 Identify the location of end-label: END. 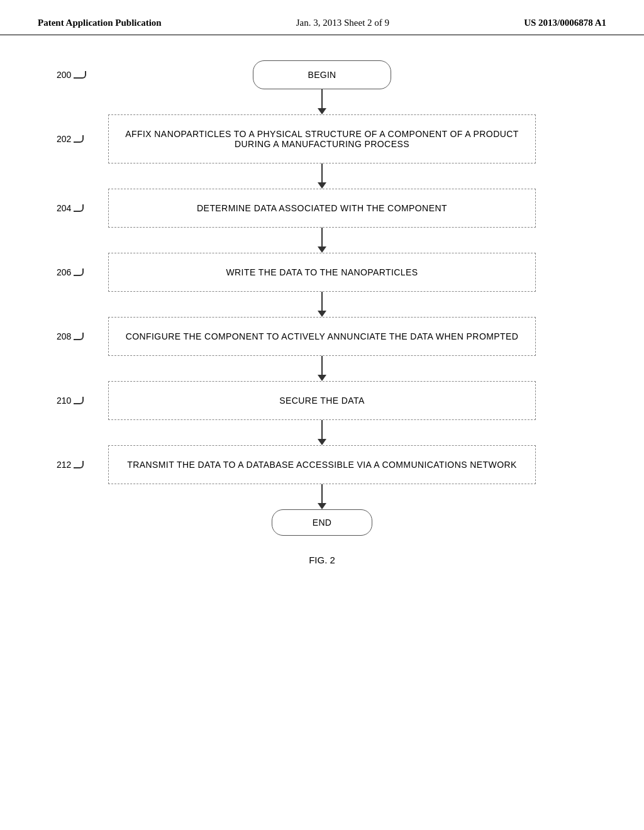
(322, 523).